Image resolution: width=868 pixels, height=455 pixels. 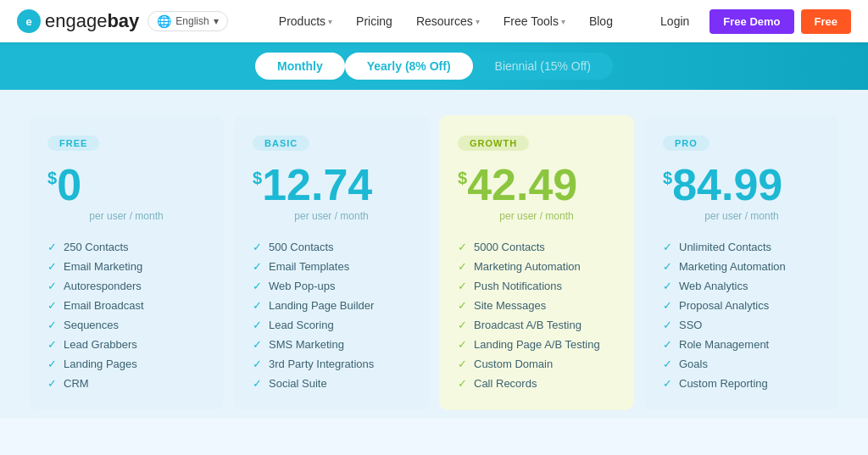 What do you see at coordinates (331, 216) in the screenshot?
I see `price-period-basic: per user / month` at bounding box center [331, 216].